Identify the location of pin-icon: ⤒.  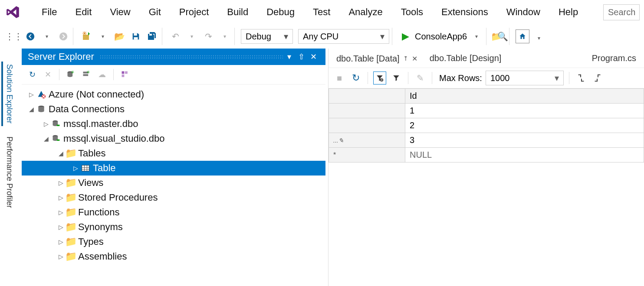
(406, 58).